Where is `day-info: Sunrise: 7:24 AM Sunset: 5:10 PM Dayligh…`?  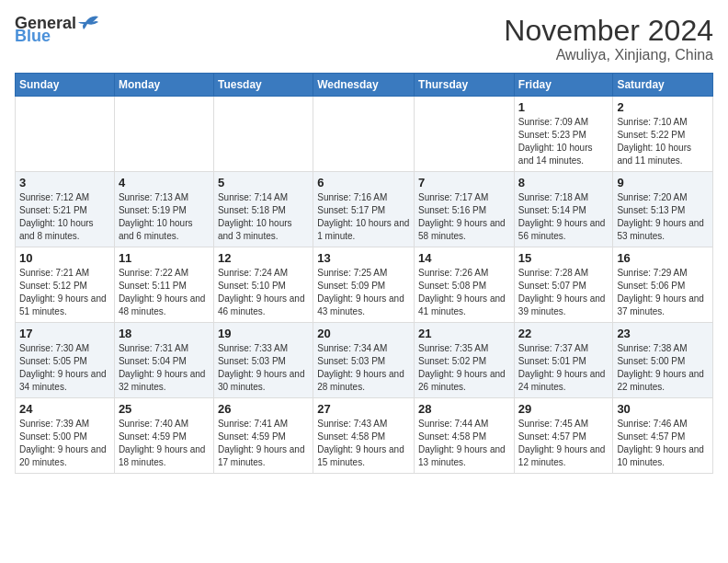 day-info: Sunrise: 7:24 AM Sunset: 5:10 PM Dayligh… is located at coordinates (263, 293).